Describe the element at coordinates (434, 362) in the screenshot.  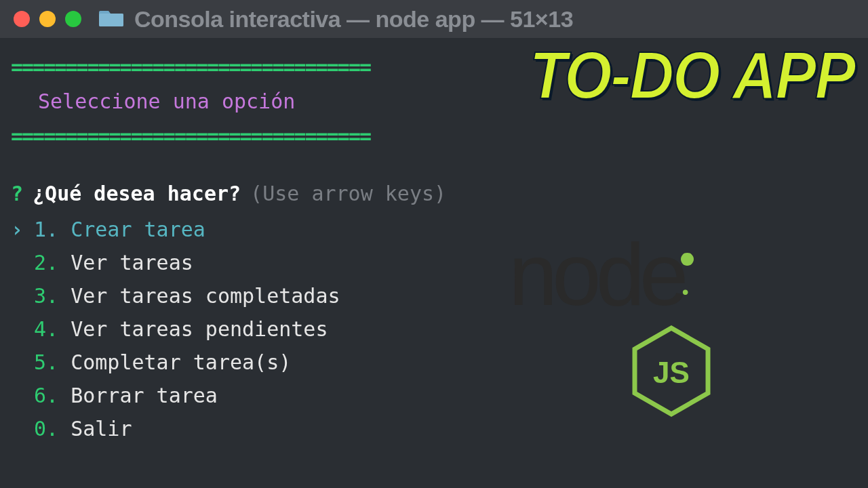
I see `menu-item-5: 5. Completar tarea(s)` at that location.